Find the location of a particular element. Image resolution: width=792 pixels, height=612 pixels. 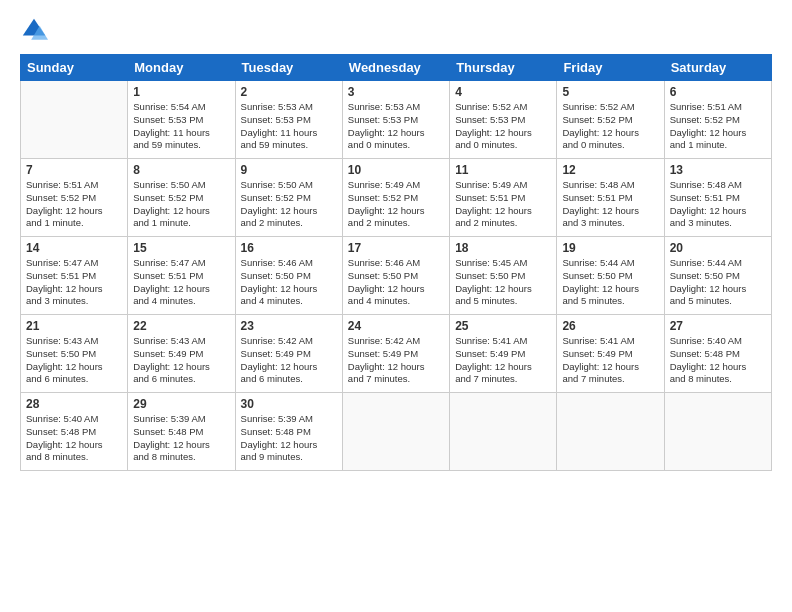

day-number: 10 is located at coordinates (396, 170).